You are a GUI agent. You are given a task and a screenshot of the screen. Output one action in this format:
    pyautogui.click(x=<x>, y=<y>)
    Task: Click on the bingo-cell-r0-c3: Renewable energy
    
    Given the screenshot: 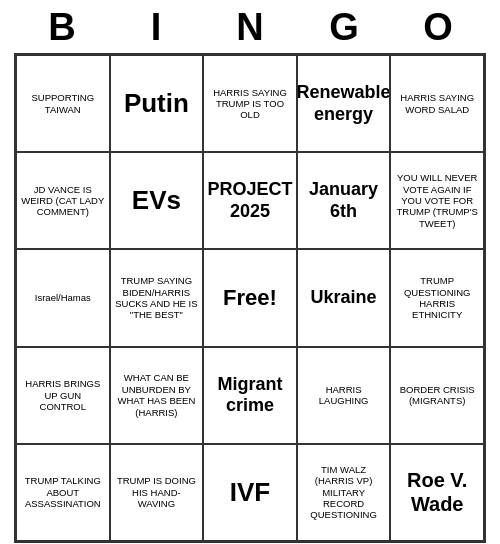 What is the action you would take?
    pyautogui.click(x=344, y=104)
    